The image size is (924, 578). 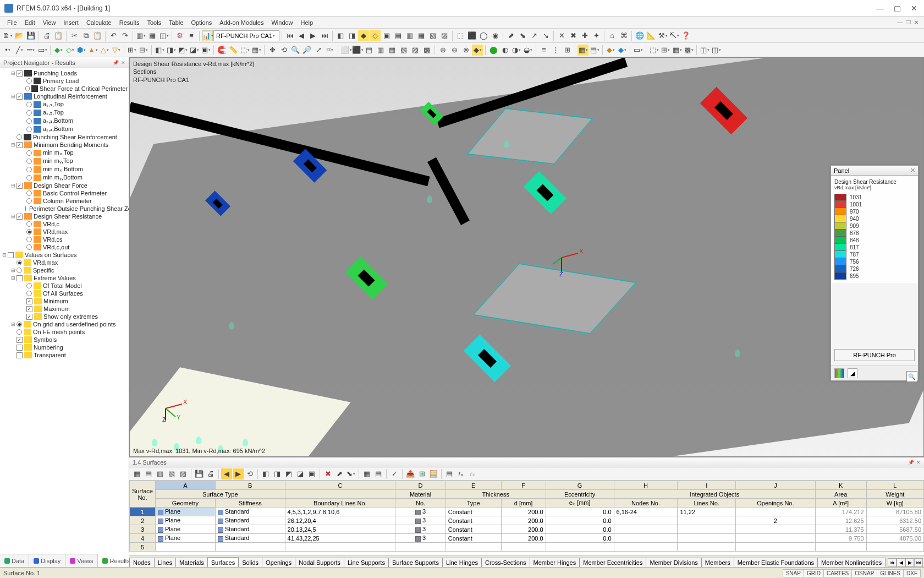 What do you see at coordinates (19, 36) in the screenshot?
I see `open-button: 📂` at bounding box center [19, 36].